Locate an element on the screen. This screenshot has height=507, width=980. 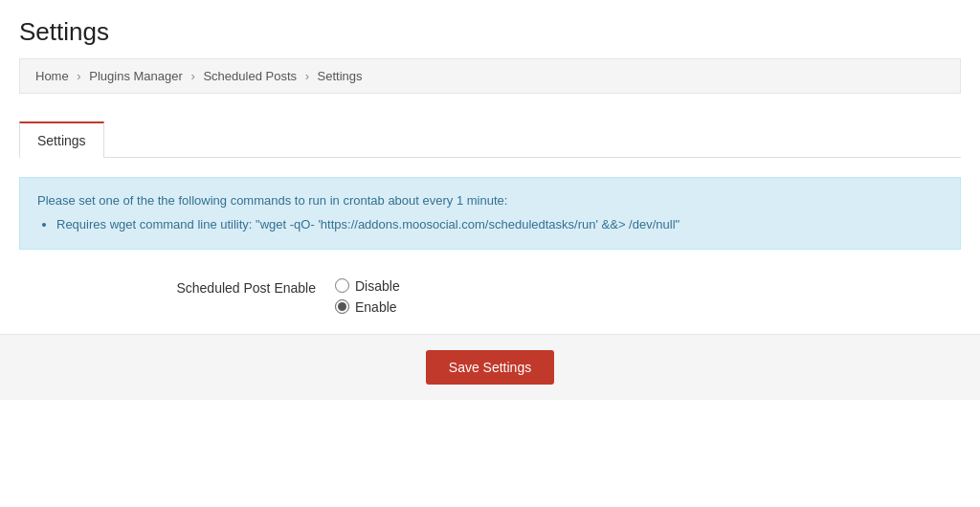
breadcrumb: Home › Plugins Manager › Scheduled Posts… is located at coordinates (490, 77).